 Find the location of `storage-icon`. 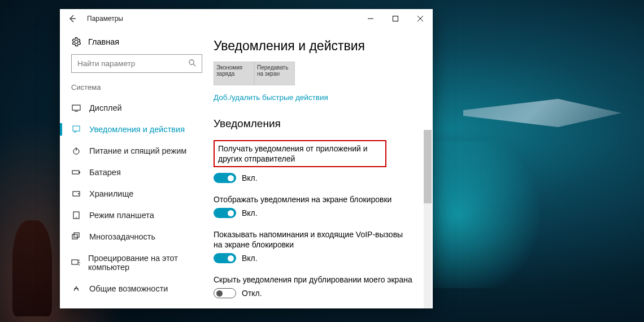

storage-icon is located at coordinates (76, 194).